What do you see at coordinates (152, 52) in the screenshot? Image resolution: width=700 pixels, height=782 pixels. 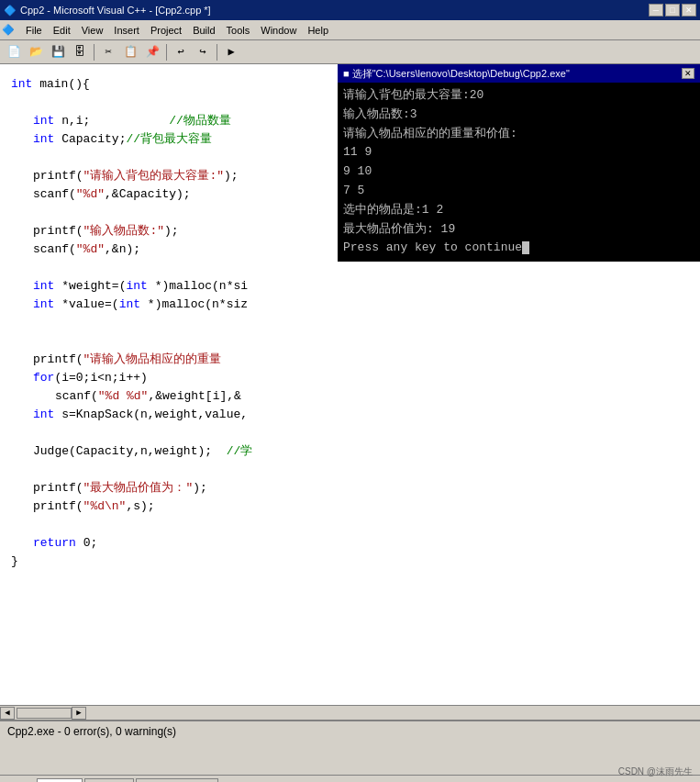 I see `paste-button: 📌` at bounding box center [152, 52].